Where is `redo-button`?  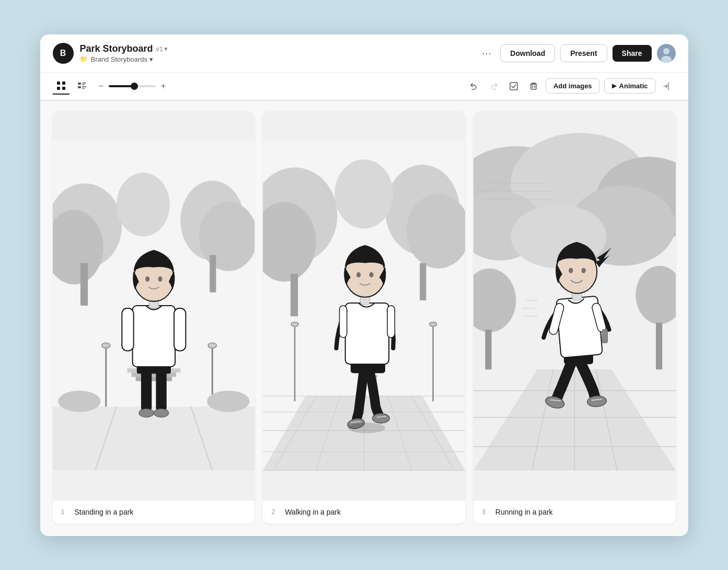
redo-button is located at coordinates (494, 86).